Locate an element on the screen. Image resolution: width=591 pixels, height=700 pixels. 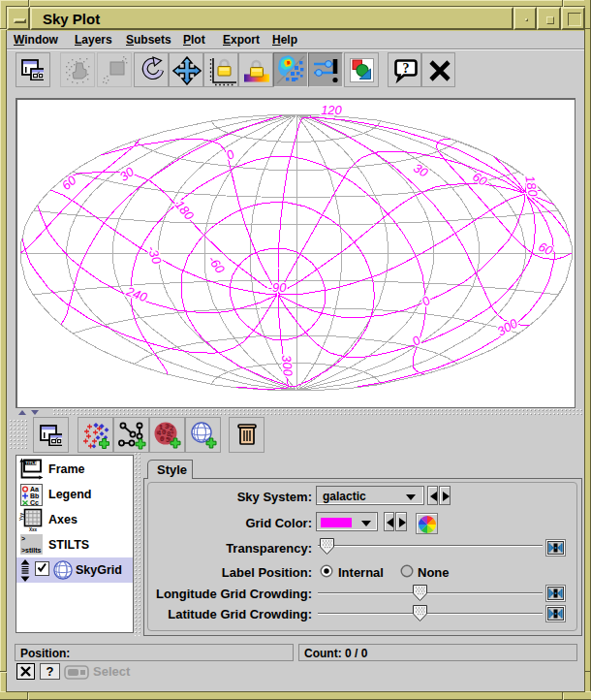
svg-text: -30 is located at coordinates (155, 255).